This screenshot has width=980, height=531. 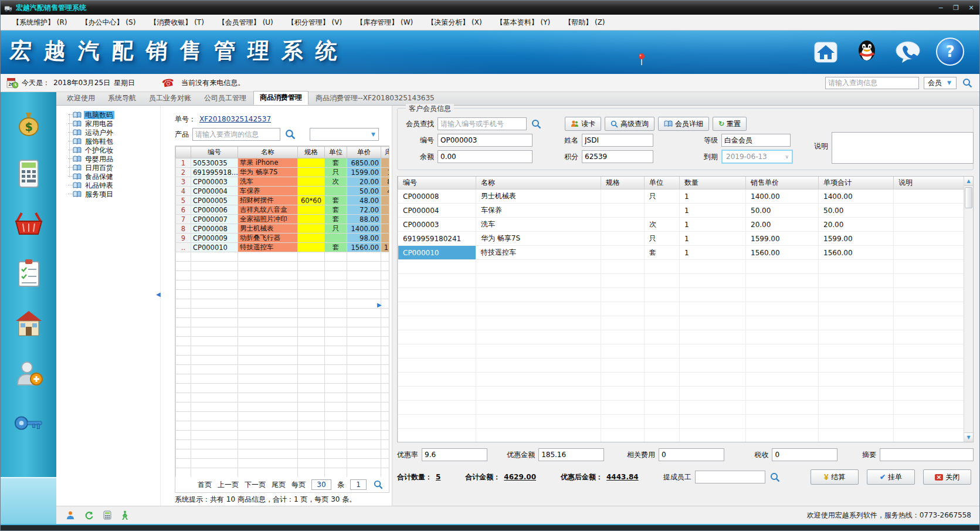 I want to click on scroll-up-arrow: ▲, so click(x=969, y=181).